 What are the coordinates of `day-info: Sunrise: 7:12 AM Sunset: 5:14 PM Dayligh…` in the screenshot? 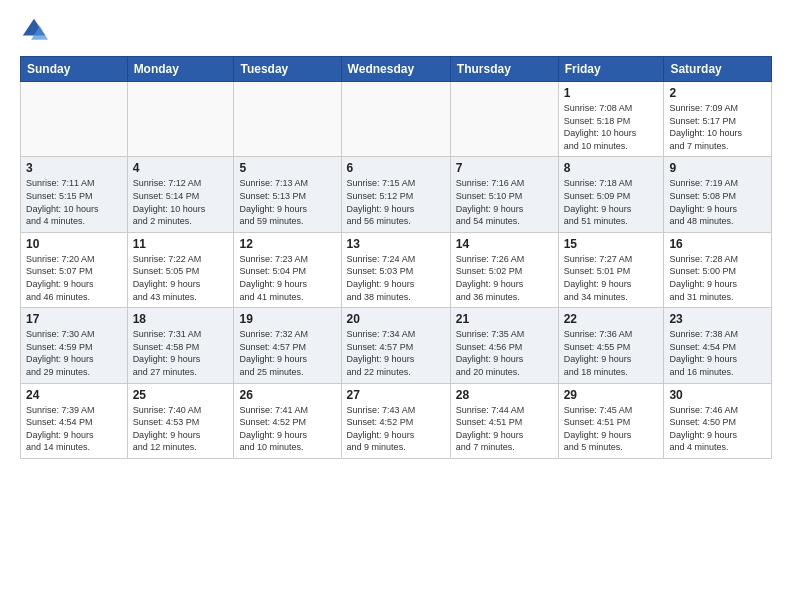 It's located at (181, 202).